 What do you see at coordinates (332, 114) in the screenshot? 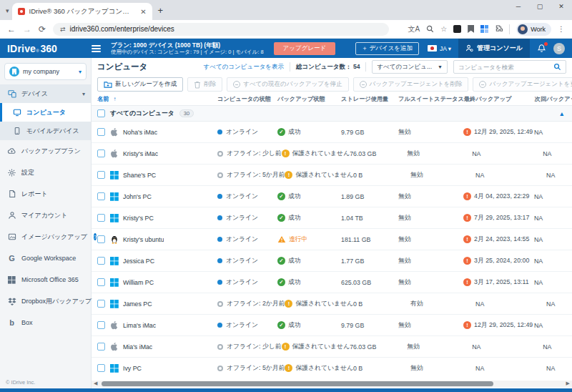
I see `group-row-all-computers: すべてのコンピュータ 30 ▴` at bounding box center [332, 114].